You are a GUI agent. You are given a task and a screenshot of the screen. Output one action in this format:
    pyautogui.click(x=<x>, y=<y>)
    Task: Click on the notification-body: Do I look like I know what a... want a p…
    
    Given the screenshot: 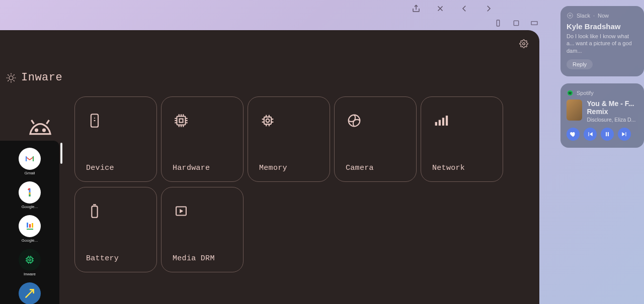 What is the action you would take?
    pyautogui.click(x=602, y=43)
    